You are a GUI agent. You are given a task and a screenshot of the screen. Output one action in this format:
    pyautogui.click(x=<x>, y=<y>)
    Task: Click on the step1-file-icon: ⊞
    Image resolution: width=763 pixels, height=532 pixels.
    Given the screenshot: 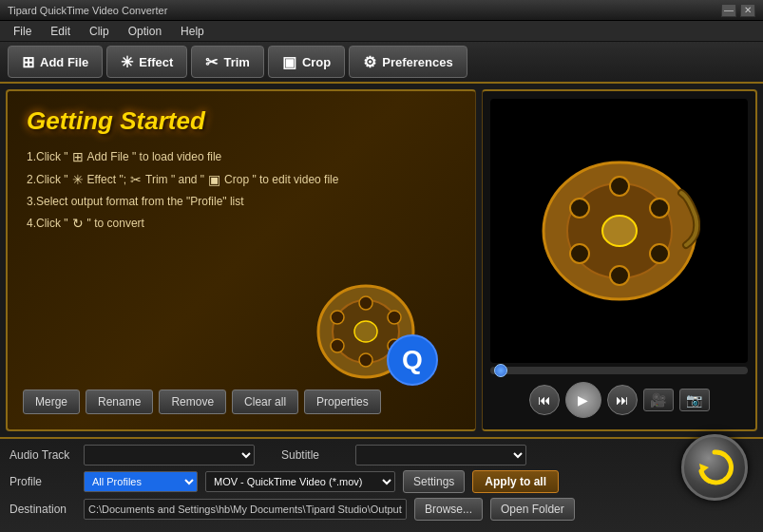 What is the action you would take?
    pyautogui.click(x=78, y=157)
    